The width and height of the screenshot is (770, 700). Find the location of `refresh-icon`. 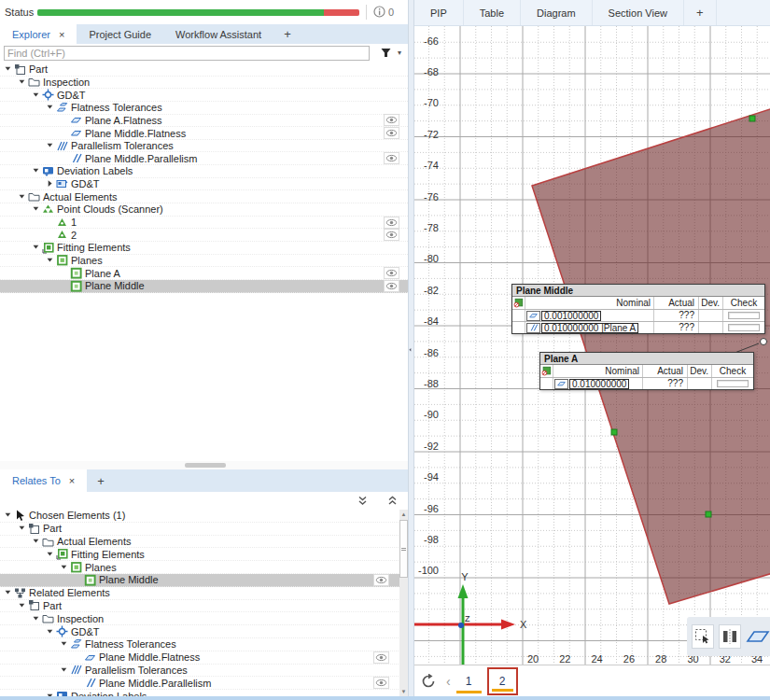

refresh-icon is located at coordinates (428, 681).